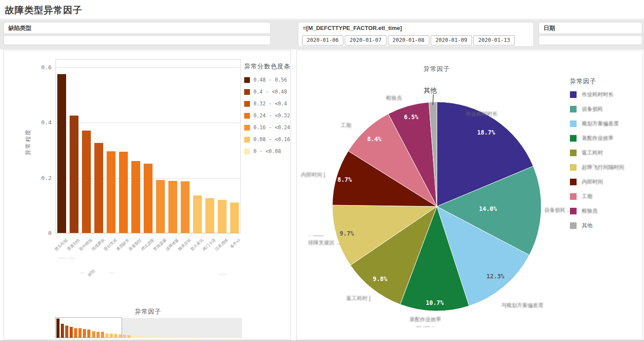 The height and width of the screenshot is (341, 644). Describe the element at coordinates (365, 41) in the screenshot. I see `date-button: 2020-01-07` at that location.